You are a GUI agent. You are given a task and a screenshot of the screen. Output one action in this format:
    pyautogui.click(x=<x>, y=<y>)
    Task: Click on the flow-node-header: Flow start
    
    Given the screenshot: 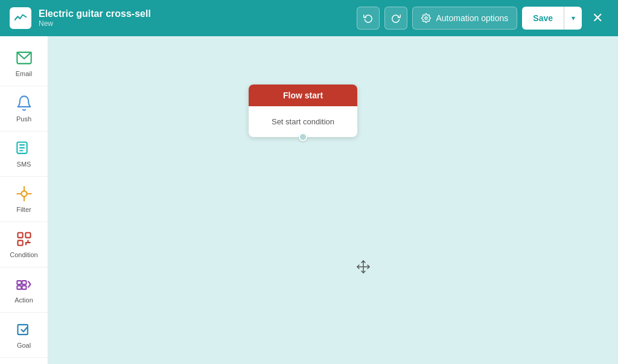 What is the action you would take?
    pyautogui.click(x=303, y=95)
    